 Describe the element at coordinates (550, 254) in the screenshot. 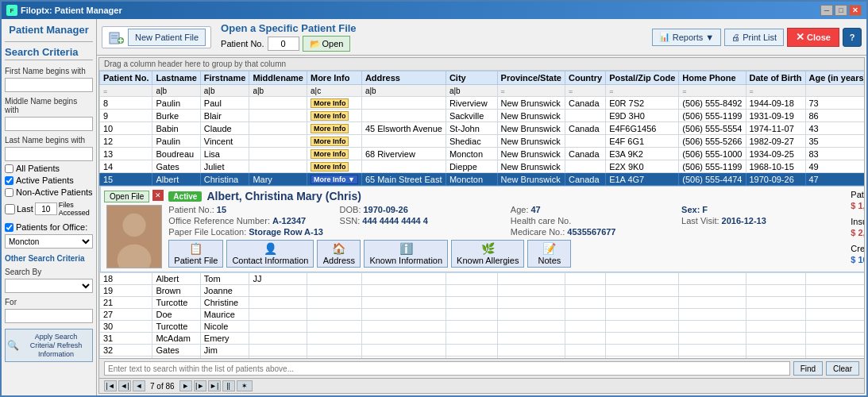

I see `notes-button: 📝 Notes` at that location.